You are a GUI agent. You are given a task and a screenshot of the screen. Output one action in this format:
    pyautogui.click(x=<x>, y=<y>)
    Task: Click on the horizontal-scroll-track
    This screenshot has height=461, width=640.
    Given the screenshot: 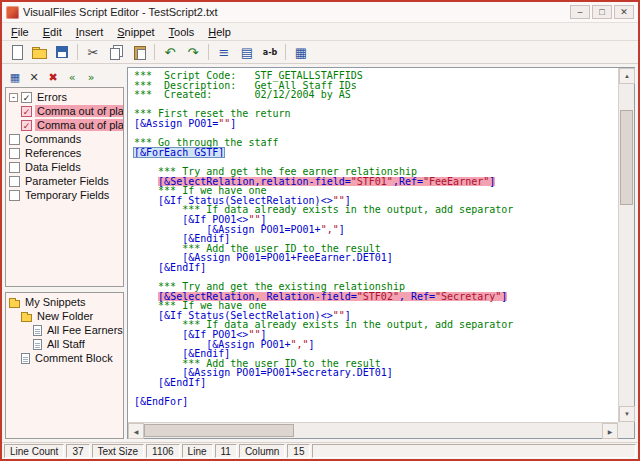 What is the action you would take?
    pyautogui.click(x=373, y=430)
    